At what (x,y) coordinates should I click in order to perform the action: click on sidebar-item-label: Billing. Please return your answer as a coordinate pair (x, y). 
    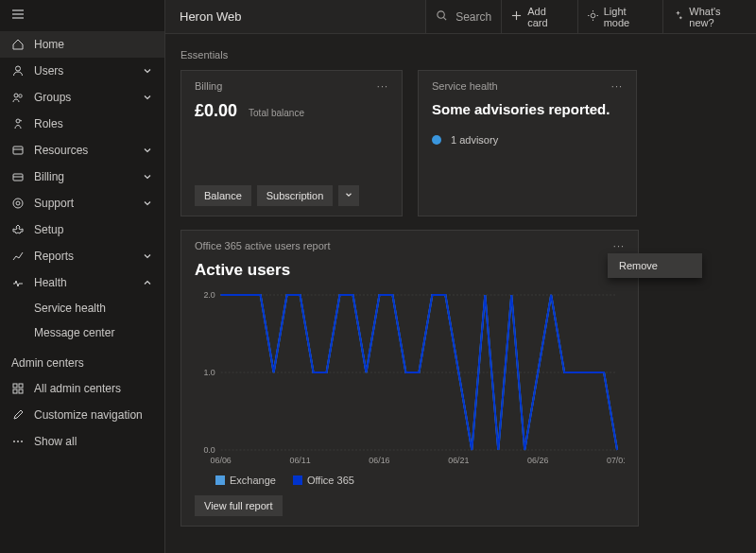
    Looking at the image, I should click on (83, 177).